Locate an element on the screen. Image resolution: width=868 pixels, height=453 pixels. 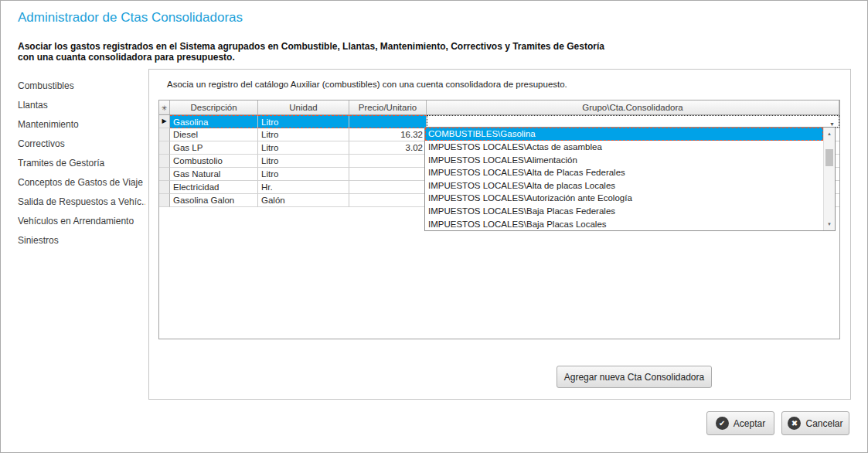
sidebar-item-tramites-gestoria: Tramites de Gestoría is located at coordinates (82, 167).